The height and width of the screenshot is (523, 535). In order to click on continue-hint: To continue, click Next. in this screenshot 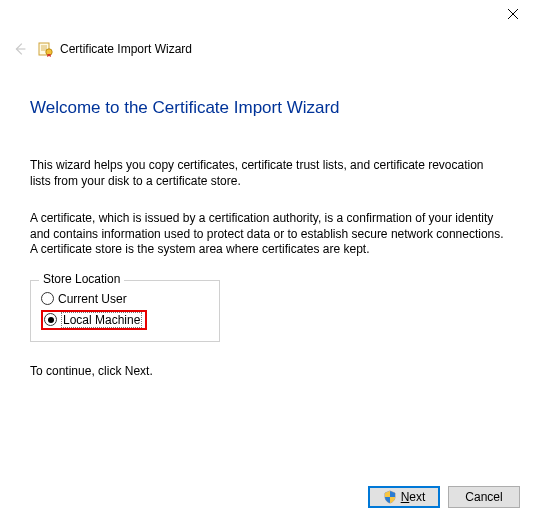, I will do `click(268, 371)`.